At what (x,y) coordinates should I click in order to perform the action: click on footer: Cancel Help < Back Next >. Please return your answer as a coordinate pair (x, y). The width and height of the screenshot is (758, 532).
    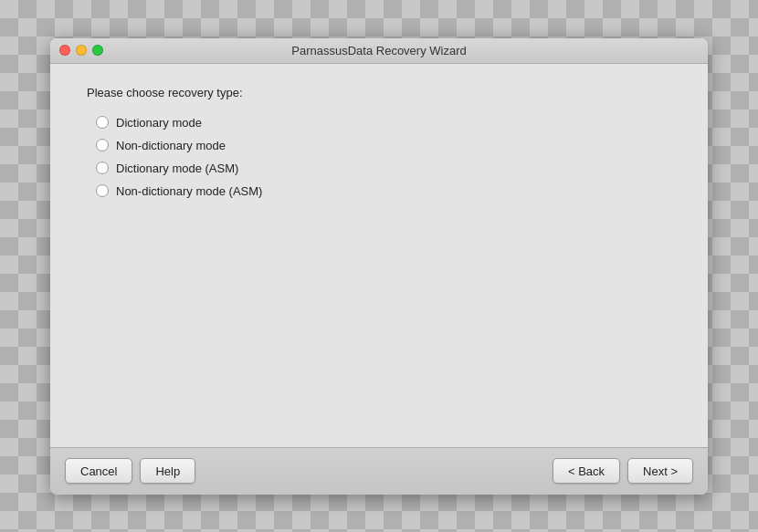
    Looking at the image, I should click on (379, 471).